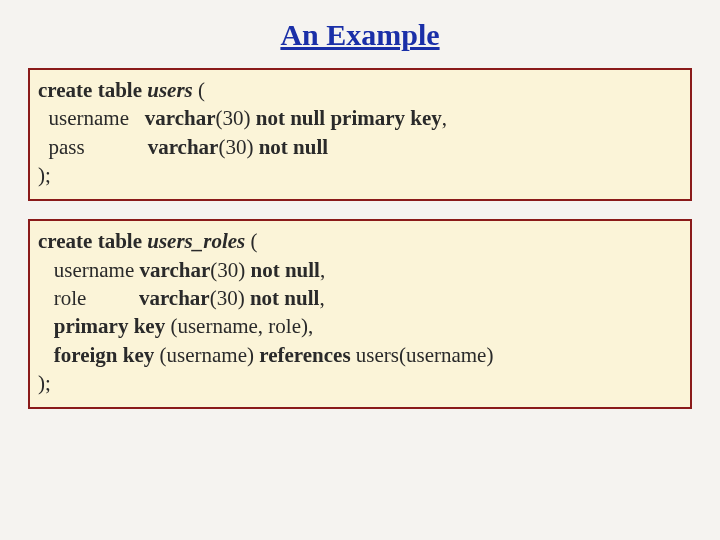  What do you see at coordinates (196, 241) in the screenshot?
I see `identifier: users_roles` at bounding box center [196, 241].